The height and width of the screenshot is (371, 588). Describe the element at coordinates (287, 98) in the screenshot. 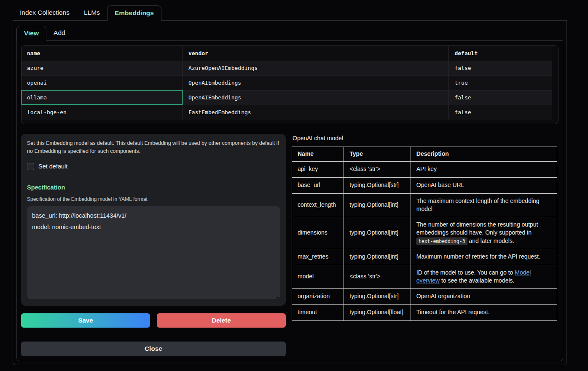

I see `table-row: ollama OpenAIEmbeddings false` at that location.